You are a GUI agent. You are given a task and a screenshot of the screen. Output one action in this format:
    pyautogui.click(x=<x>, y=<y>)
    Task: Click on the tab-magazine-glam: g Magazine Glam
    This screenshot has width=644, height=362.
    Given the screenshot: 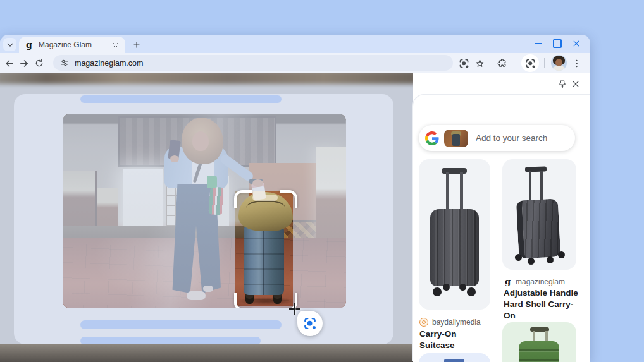 What is the action you would take?
    pyautogui.click(x=72, y=45)
    